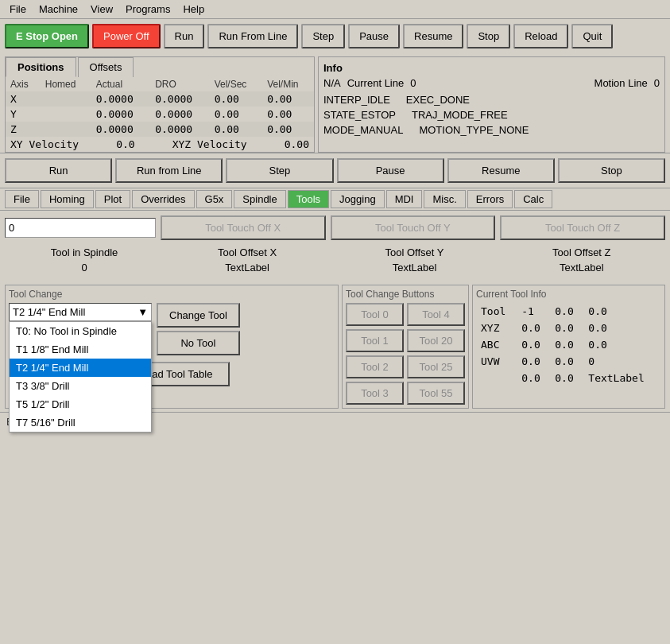 This screenshot has width=670, height=644. What do you see at coordinates (160, 129) in the screenshot?
I see `axis-row: Z0.00000.00000.000.00` at bounding box center [160, 129].